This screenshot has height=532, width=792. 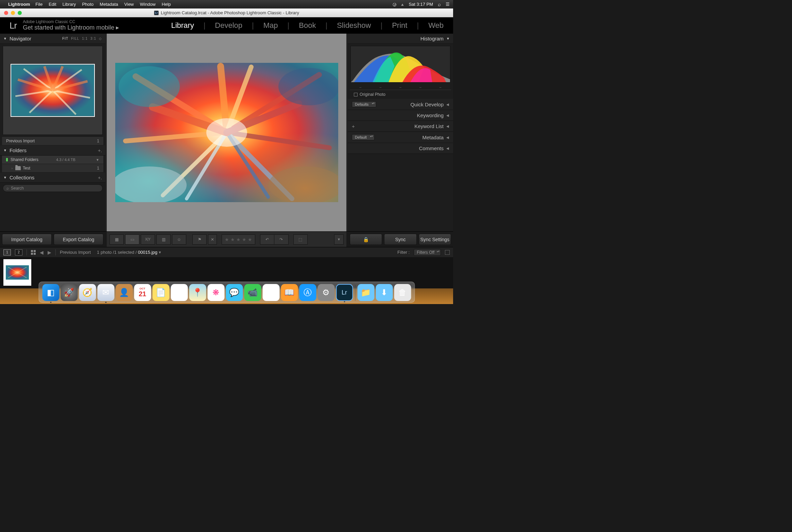 I want to click on zoom-fit: FIT, so click(x=65, y=39).